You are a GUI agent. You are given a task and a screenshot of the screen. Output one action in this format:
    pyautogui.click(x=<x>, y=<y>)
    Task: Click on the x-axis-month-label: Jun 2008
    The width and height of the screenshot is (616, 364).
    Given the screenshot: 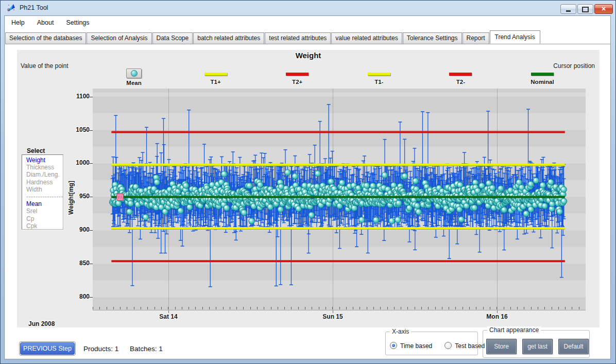 What is the action you would take?
    pyautogui.click(x=41, y=324)
    